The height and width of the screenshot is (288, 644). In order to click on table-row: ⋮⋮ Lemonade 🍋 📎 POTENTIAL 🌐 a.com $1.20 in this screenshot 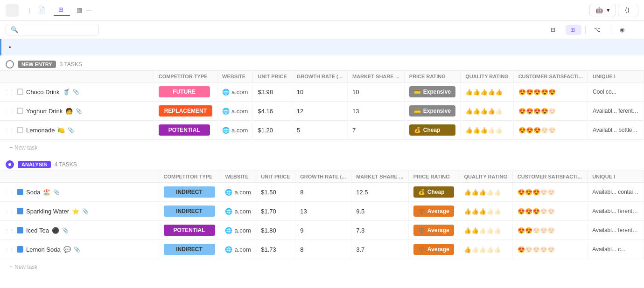, I will do `click(322, 130)`.